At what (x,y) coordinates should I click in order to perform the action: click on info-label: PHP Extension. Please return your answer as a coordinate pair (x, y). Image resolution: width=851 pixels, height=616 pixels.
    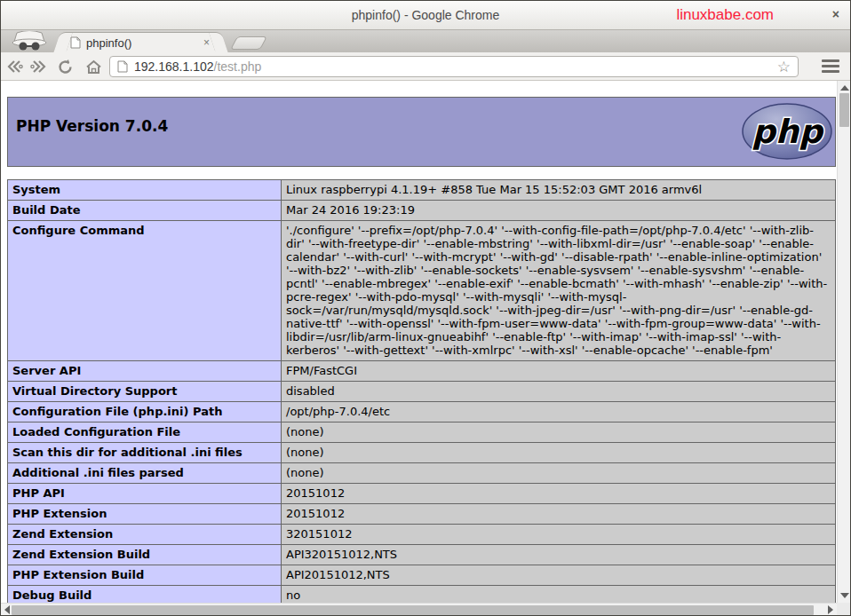
    Looking at the image, I should click on (145, 515).